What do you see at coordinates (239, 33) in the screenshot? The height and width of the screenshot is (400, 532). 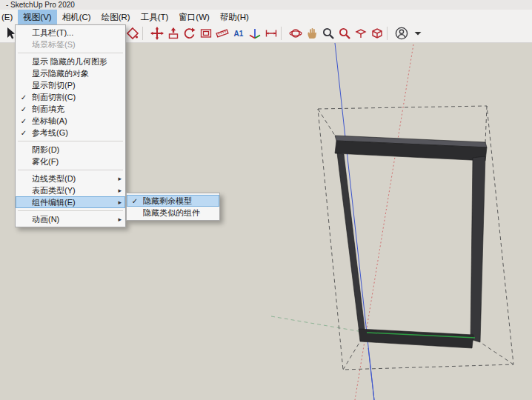 I see `text-a1-icon: A1` at bounding box center [239, 33].